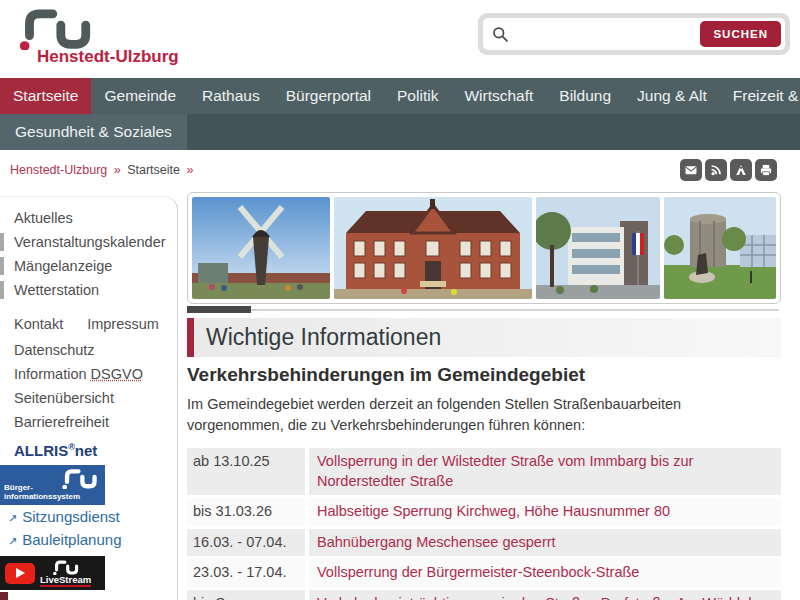 The height and width of the screenshot is (600, 800). I want to click on nav-row-2: Gesundheit & Soziales, so click(400, 132).